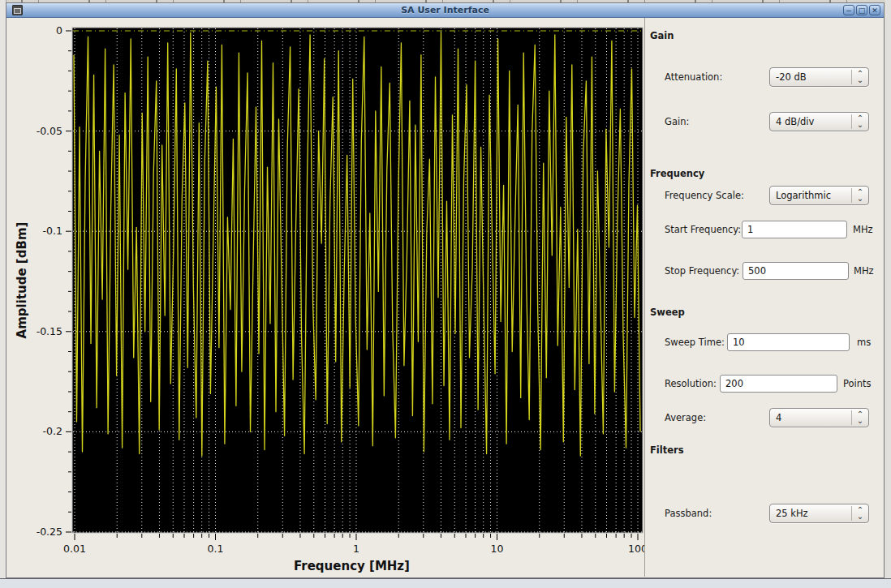 The height and width of the screenshot is (588, 891). Describe the element at coordinates (820, 77) in the screenshot. I see `attenuation-select: -20 dB ⌃⌄` at that location.